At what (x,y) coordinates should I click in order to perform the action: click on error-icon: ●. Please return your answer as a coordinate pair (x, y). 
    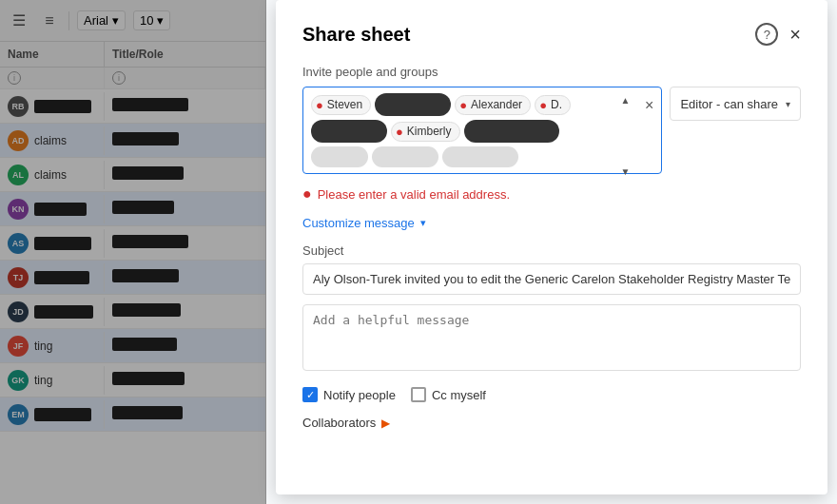
    Looking at the image, I should click on (307, 194).